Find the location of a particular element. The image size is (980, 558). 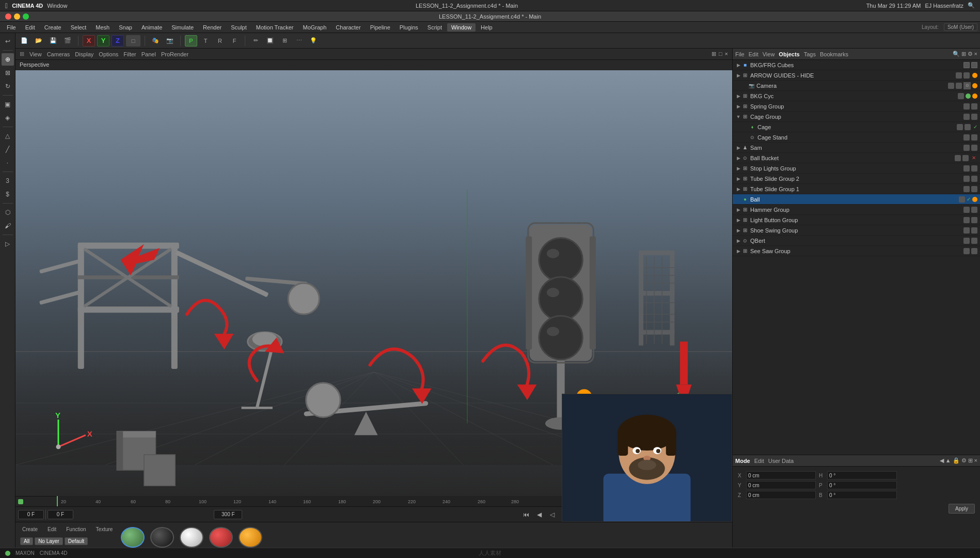

mat-filter-default: Default is located at coordinates (76, 541).